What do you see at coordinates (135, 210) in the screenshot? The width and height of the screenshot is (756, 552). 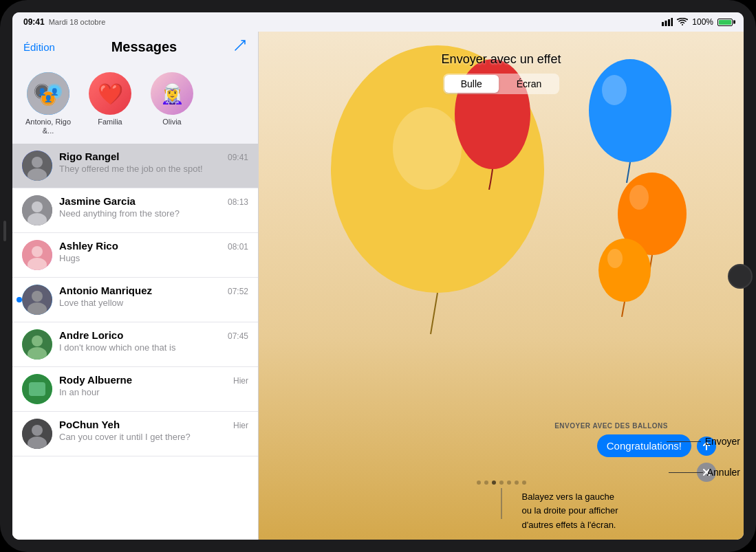 I see `message-item-jasmine: Jasmine Garcia 08:13 Need anything from …` at bounding box center [135, 210].